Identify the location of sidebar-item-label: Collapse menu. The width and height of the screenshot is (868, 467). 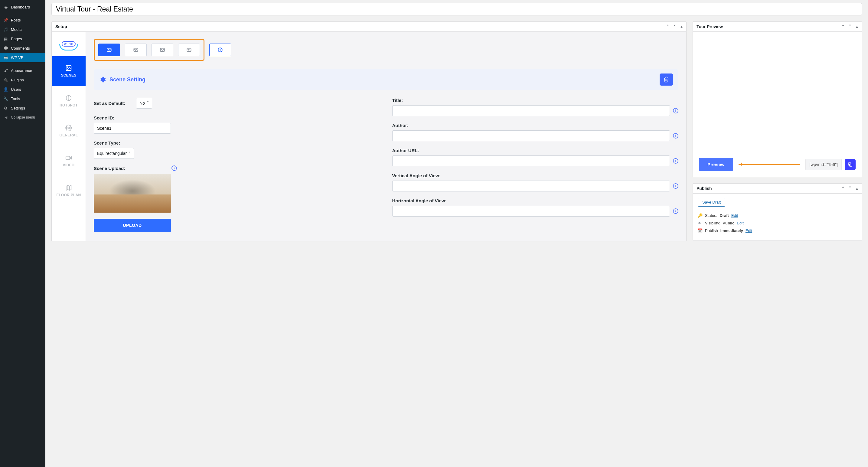
(23, 117).